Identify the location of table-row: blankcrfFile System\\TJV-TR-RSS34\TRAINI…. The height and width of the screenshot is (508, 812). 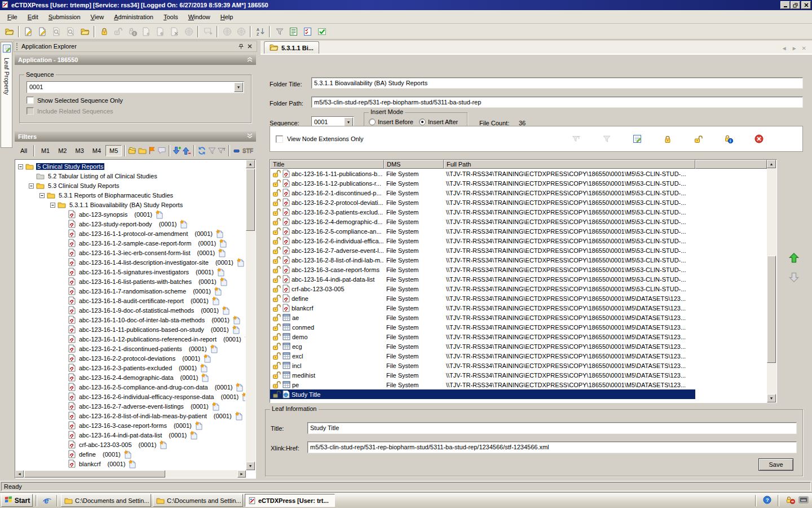
(519, 308).